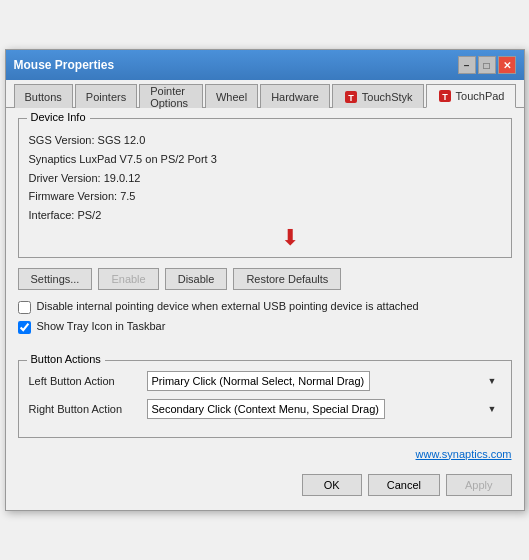 The image size is (529, 560). What do you see at coordinates (64, 65) in the screenshot?
I see `window-title: Mouse Properties` at bounding box center [64, 65].